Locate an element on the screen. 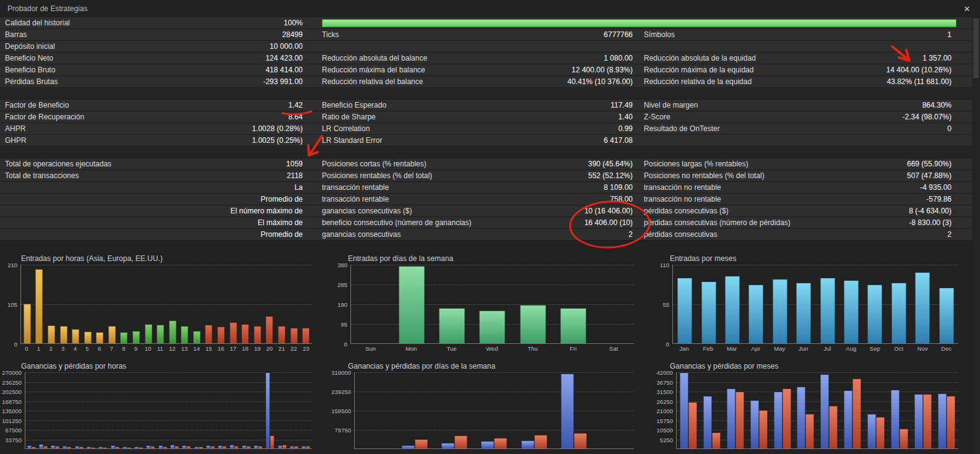  stat-label: Reducción máxima de la equidad is located at coordinates (746, 70).